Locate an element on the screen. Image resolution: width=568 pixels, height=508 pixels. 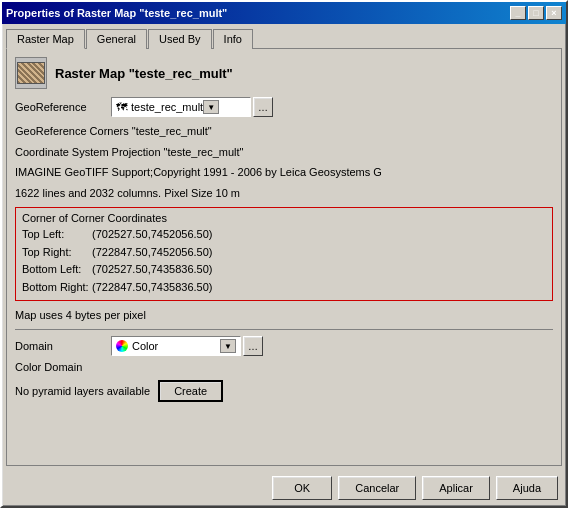
georeference-combo-wrapper: 🗺 teste_rec_mult ▼ … is located at coordinates (192, 107).